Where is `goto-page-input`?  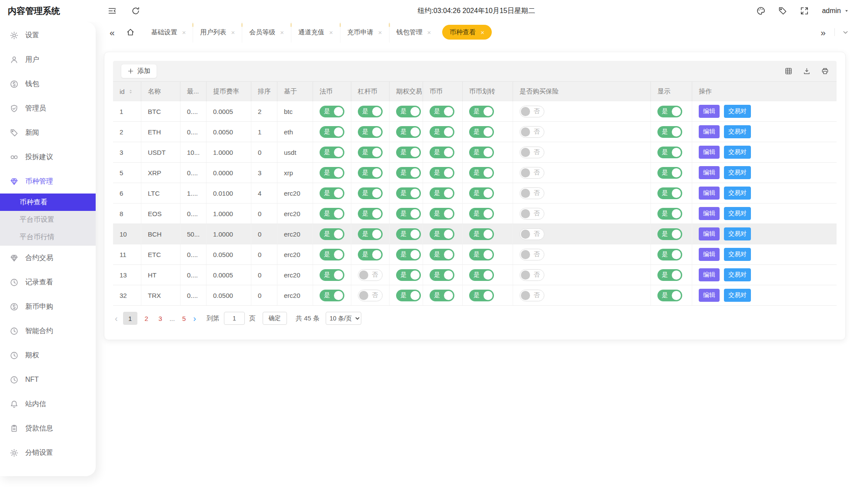
goto-page-input is located at coordinates (234, 318).